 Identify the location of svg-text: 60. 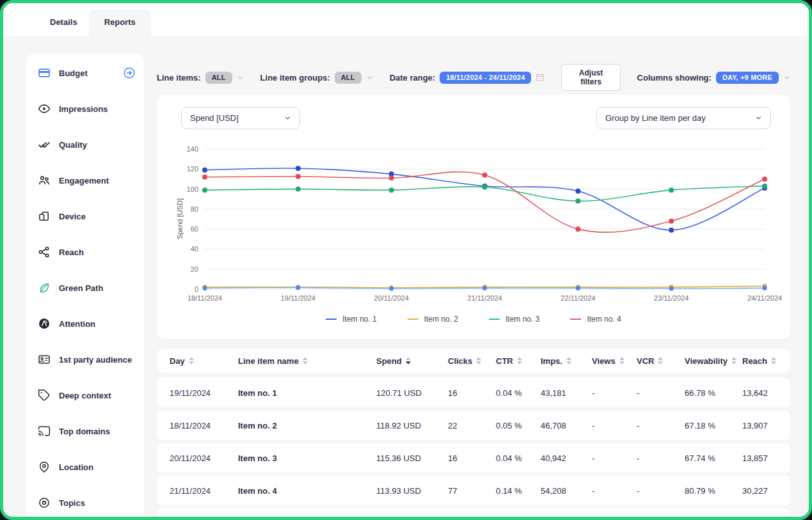
(195, 229).